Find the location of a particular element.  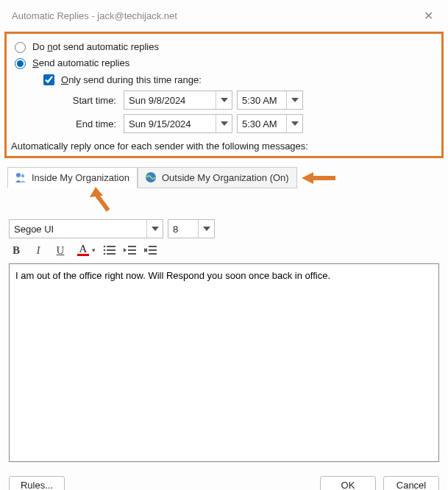

font-size-dropdown: 8 is located at coordinates (191, 229).